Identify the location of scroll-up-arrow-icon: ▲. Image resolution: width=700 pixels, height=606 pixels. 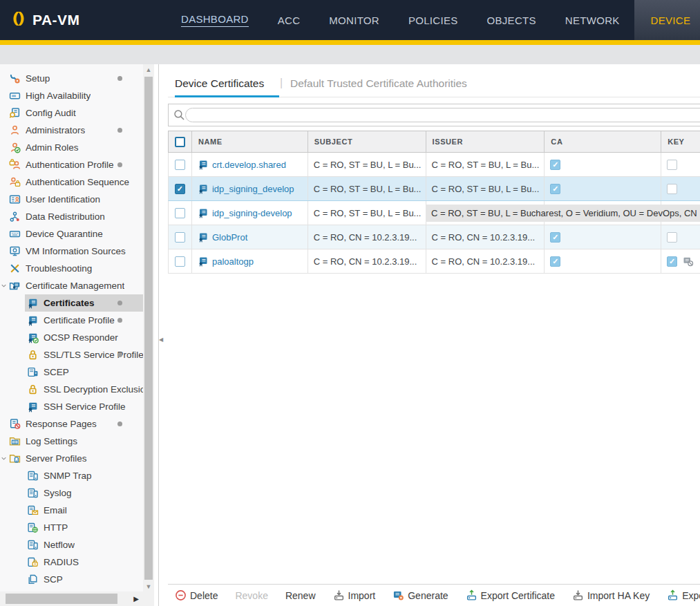
(149, 70).